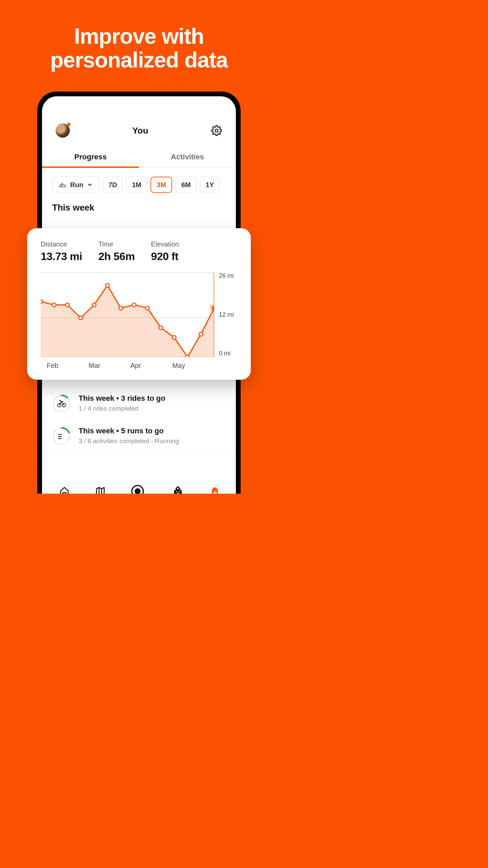 Image resolution: width=488 pixels, height=868 pixels. Describe the element at coordinates (165, 256) in the screenshot. I see `stat-value: 920 ft` at that location.